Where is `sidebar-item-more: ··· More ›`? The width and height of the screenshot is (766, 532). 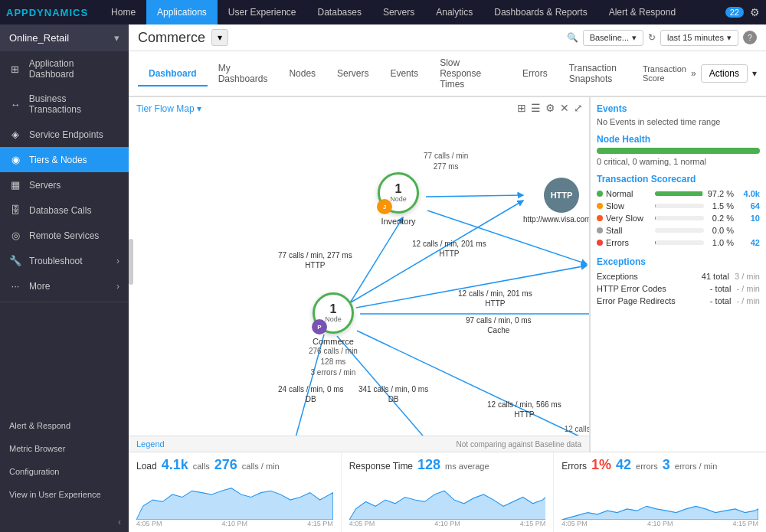
sidebar-item-more: ··· More › is located at coordinates (64, 286).